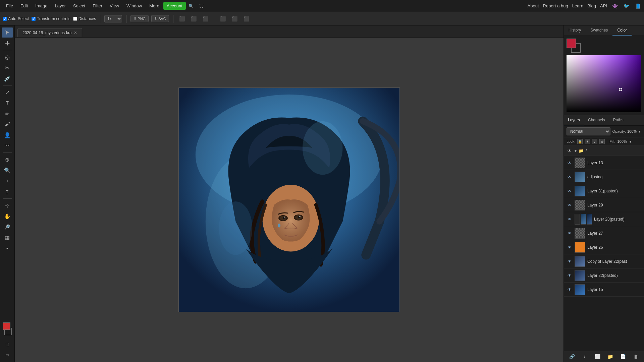 This screenshot has height=362, width=644. I want to click on reddit-icon: 👾, so click(615, 6).